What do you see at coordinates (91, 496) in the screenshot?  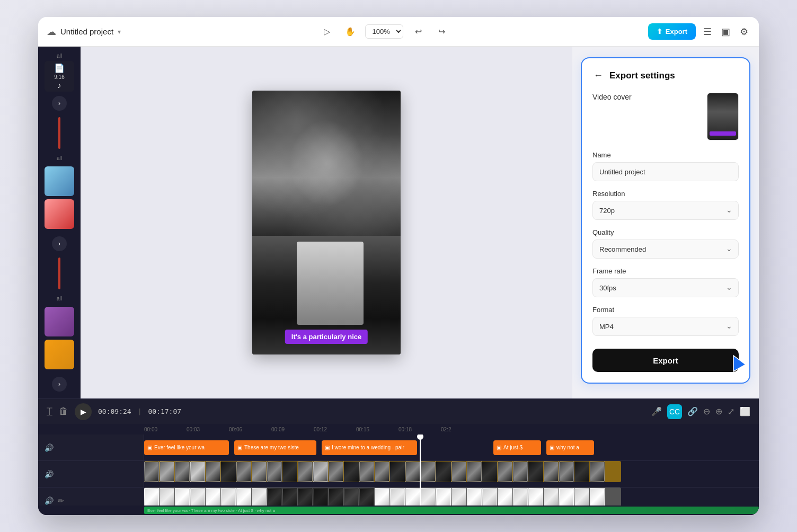 I see `video-track-2-controls: 🔊 ✏` at bounding box center [91, 496].